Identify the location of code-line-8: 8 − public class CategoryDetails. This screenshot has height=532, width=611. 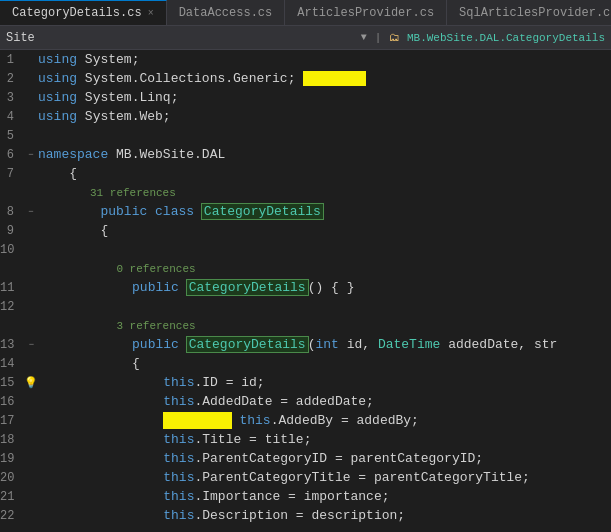
(306, 212).